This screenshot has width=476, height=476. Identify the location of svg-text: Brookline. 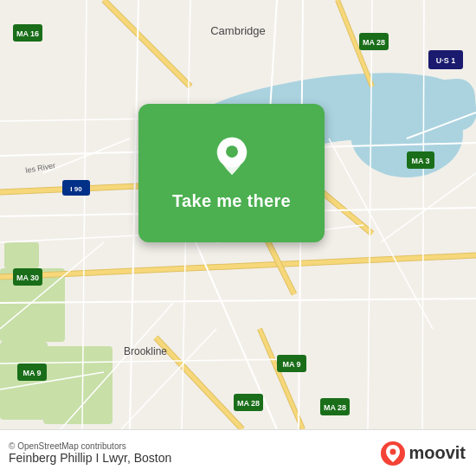
(145, 351).